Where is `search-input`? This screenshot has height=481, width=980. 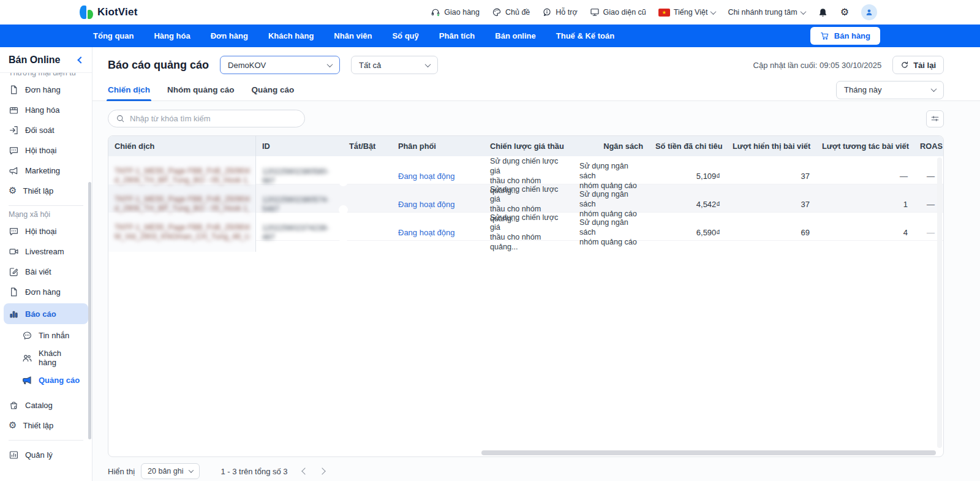
search-input is located at coordinates (213, 119).